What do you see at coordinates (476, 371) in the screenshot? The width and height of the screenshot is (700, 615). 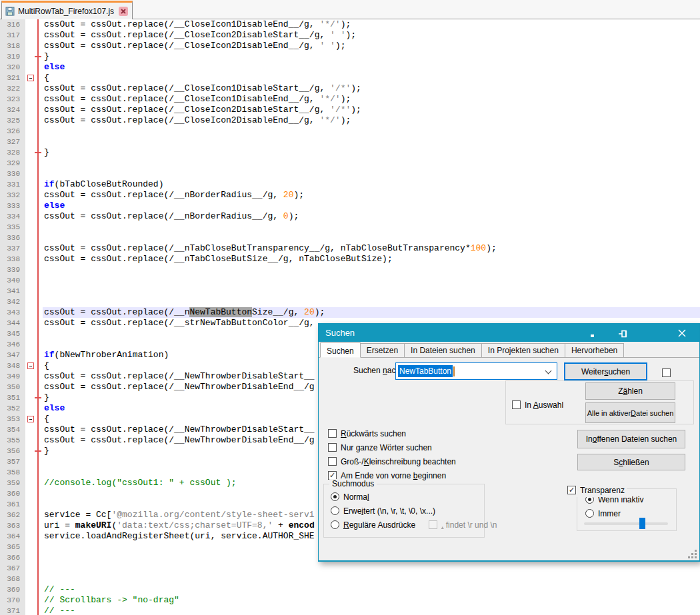 I see `search-input: NewTabButton` at bounding box center [476, 371].